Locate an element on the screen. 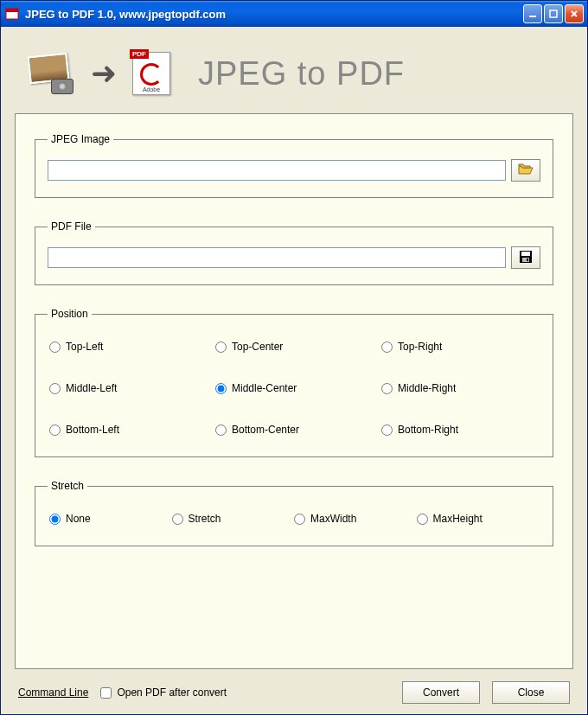 The width and height of the screenshot is (588, 715). stretch-radio-maxheight: MaxHeight is located at coordinates (478, 519).